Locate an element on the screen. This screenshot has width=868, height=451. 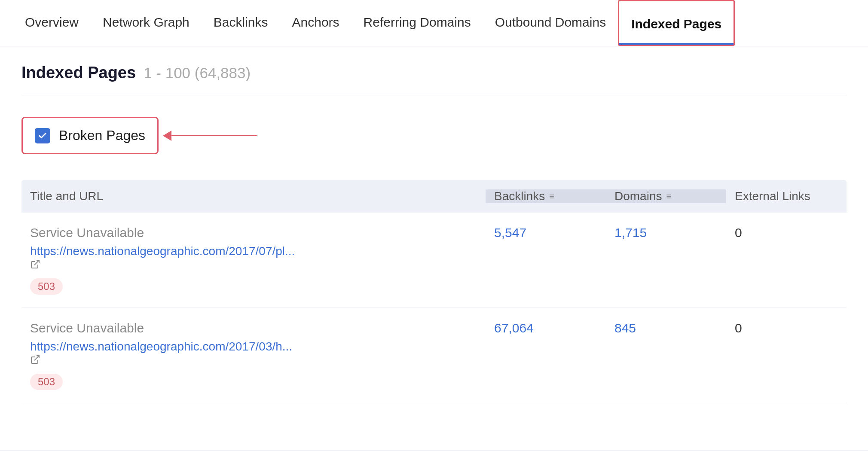
domains-value-2: 845 is located at coordinates (625, 327).